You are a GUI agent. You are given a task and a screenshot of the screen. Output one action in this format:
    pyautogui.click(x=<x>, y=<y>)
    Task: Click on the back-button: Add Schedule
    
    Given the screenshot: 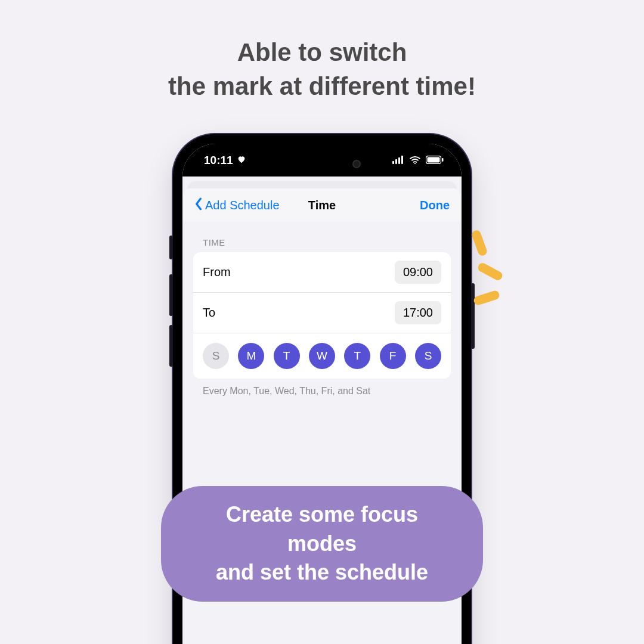 What is the action you would take?
    pyautogui.click(x=237, y=205)
    